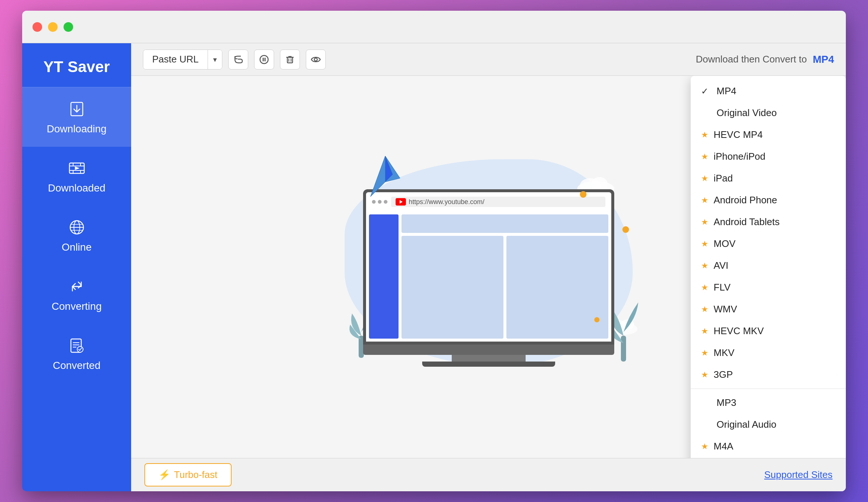  I want to click on titlebar, so click(434, 27).